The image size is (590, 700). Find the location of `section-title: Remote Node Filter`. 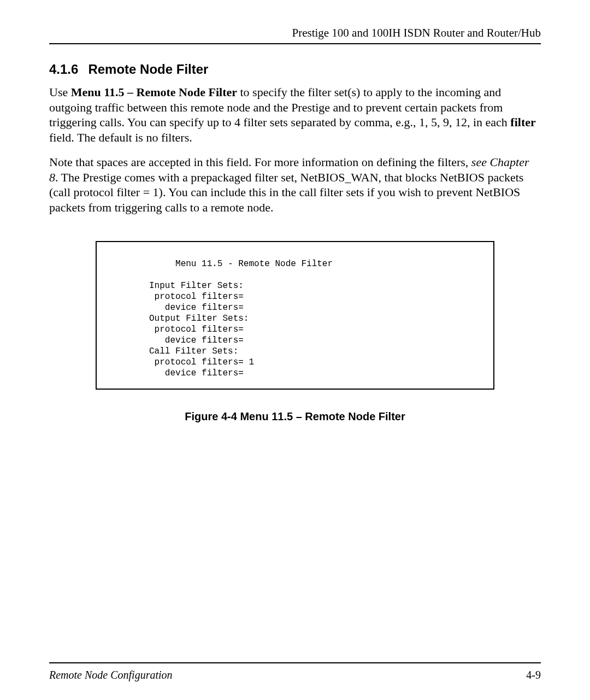

section-title: Remote Node Filter is located at coordinates (148, 69).